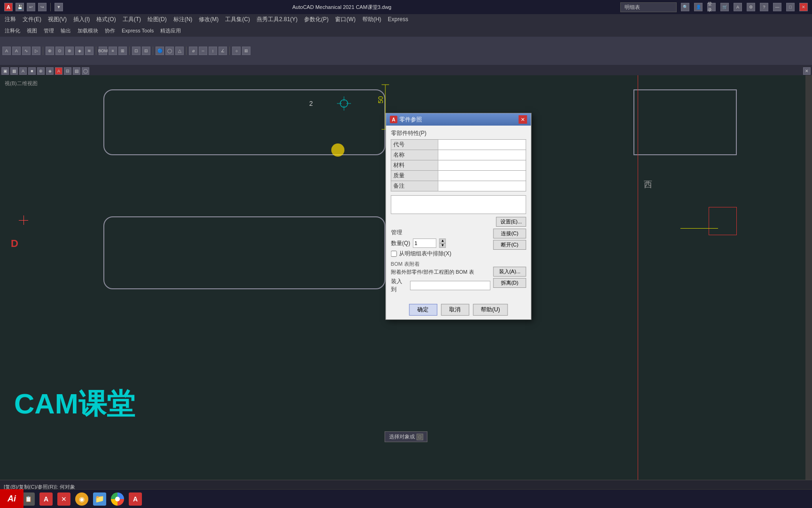 The width and height of the screenshot is (812, 508). Describe the element at coordinates (510, 272) in the screenshot. I see `load-button: 装入(A)...` at that location.